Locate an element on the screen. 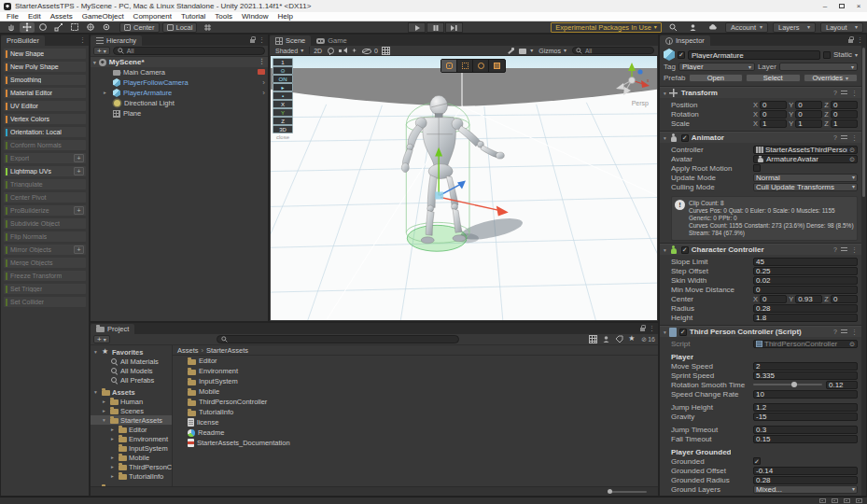  project-tree-item: Environment is located at coordinates (131, 439).